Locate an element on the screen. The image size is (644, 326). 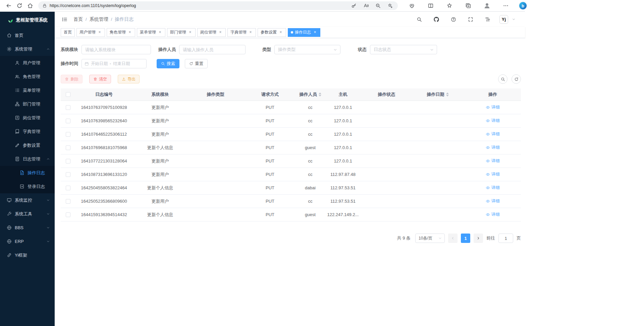
page-size-select: 10条/页 is located at coordinates (430, 238).